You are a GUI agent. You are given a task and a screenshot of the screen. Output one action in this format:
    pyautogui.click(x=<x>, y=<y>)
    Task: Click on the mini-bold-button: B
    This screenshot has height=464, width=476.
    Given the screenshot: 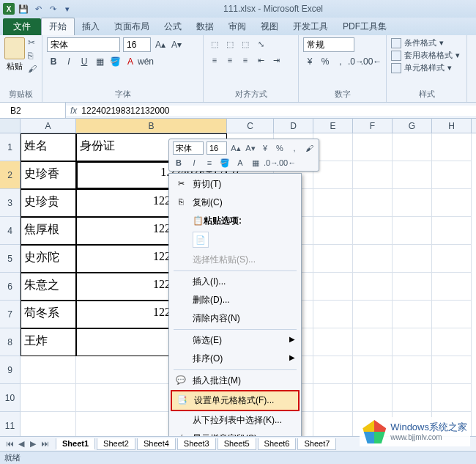 What is the action you would take?
    pyautogui.click(x=179, y=163)
    